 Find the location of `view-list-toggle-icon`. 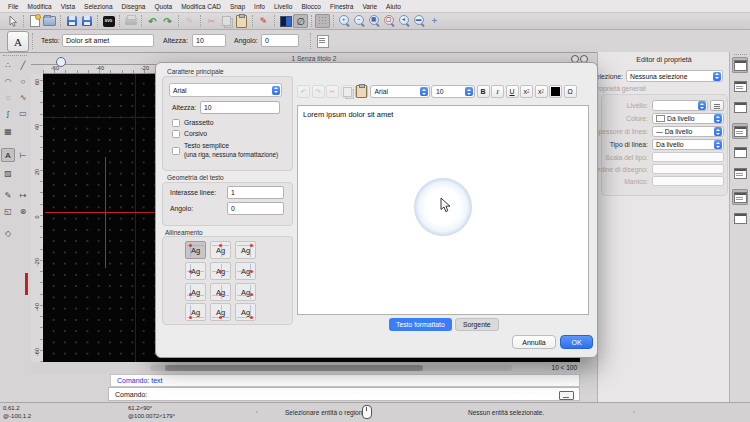

view-list-toggle-icon is located at coordinates (740, 107).